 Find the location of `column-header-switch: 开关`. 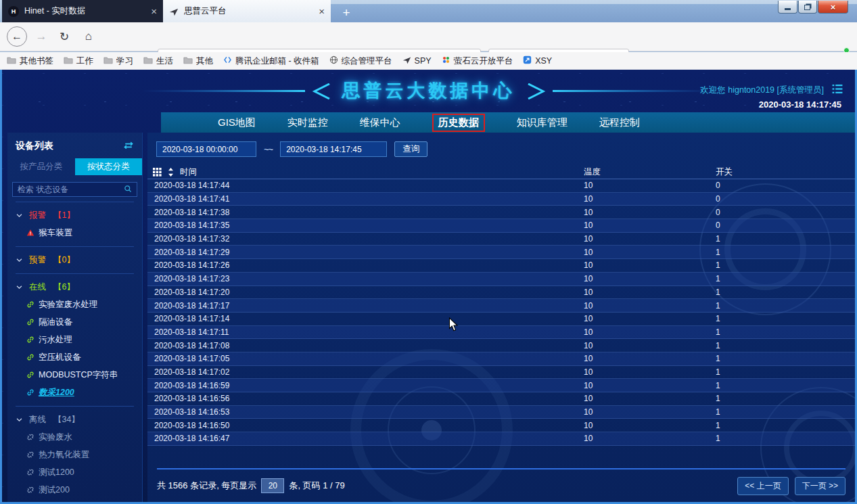

column-header-switch: 开关 is located at coordinates (785, 172).